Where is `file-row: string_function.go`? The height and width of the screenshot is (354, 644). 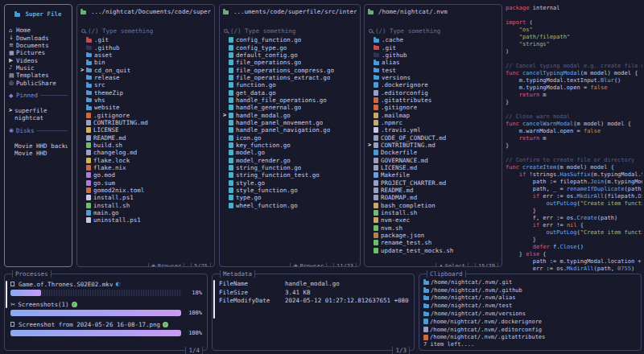
file-row: string_function.go is located at coordinates (290, 167).